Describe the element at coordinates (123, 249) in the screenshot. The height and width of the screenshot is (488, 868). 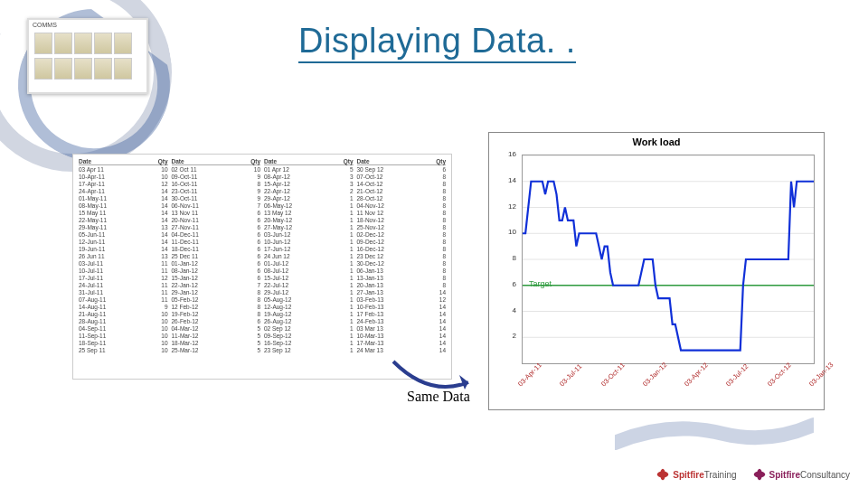
I see `table-row: 19-Jun-1114` at that location.